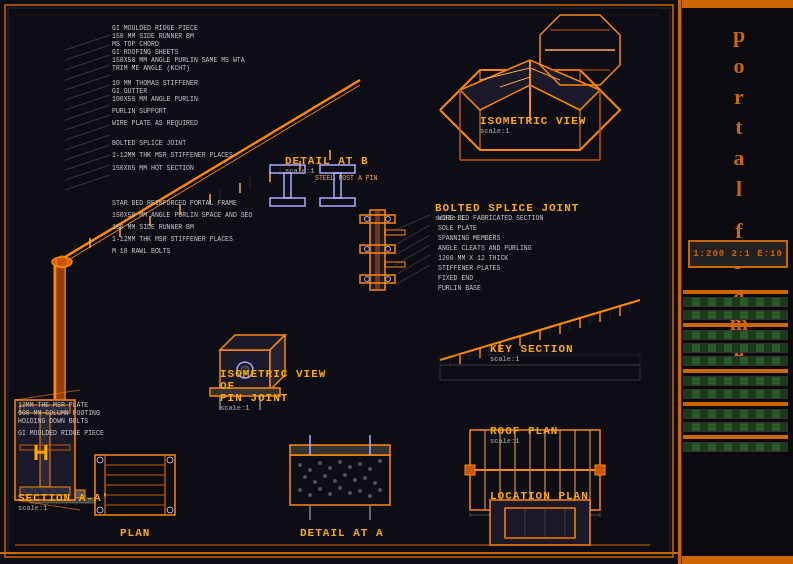 The height and width of the screenshot is (564, 793). Describe the element at coordinates (140, 112) in the screenshot. I see `ann-10: PURLIN SUPPORT` at that location.